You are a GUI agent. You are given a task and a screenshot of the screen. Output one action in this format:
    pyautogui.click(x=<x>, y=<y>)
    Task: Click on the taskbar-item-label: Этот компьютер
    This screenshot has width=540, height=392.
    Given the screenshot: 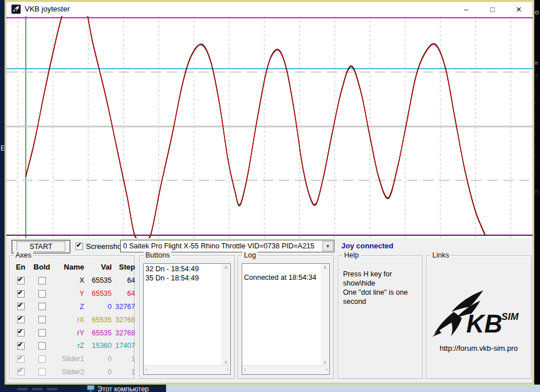 What is the action you would take?
    pyautogui.click(x=123, y=389)
    